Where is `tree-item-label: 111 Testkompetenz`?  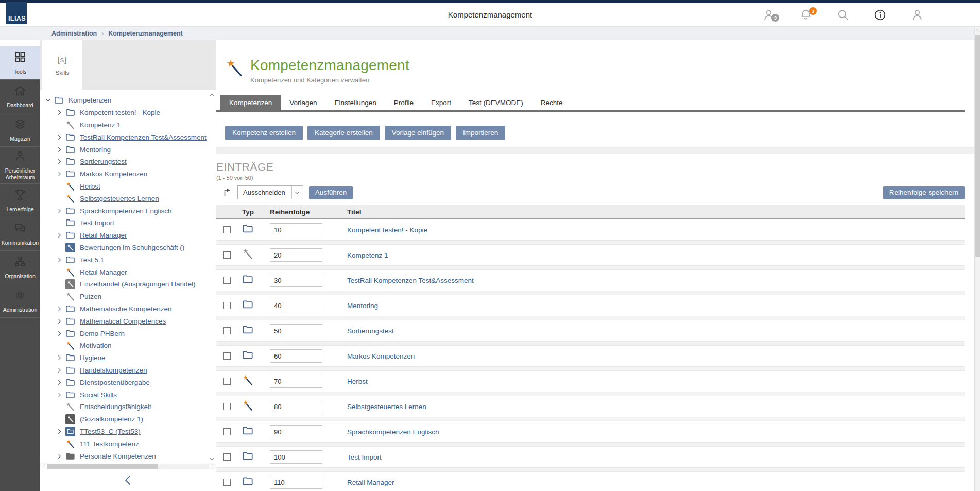
tree-item-label: 111 Testkompetenz is located at coordinates (109, 444).